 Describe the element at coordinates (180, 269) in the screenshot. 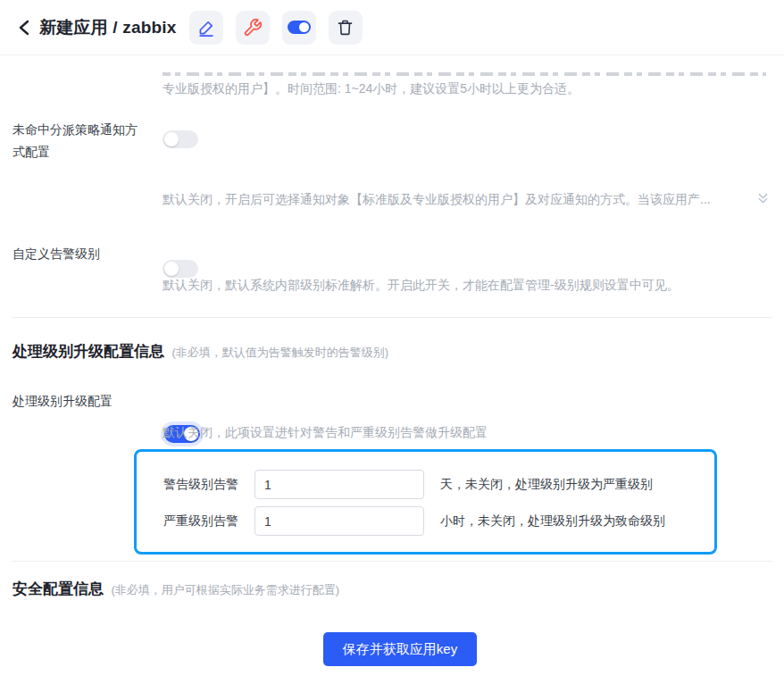

I see `custom-alert-level-toggle` at that location.